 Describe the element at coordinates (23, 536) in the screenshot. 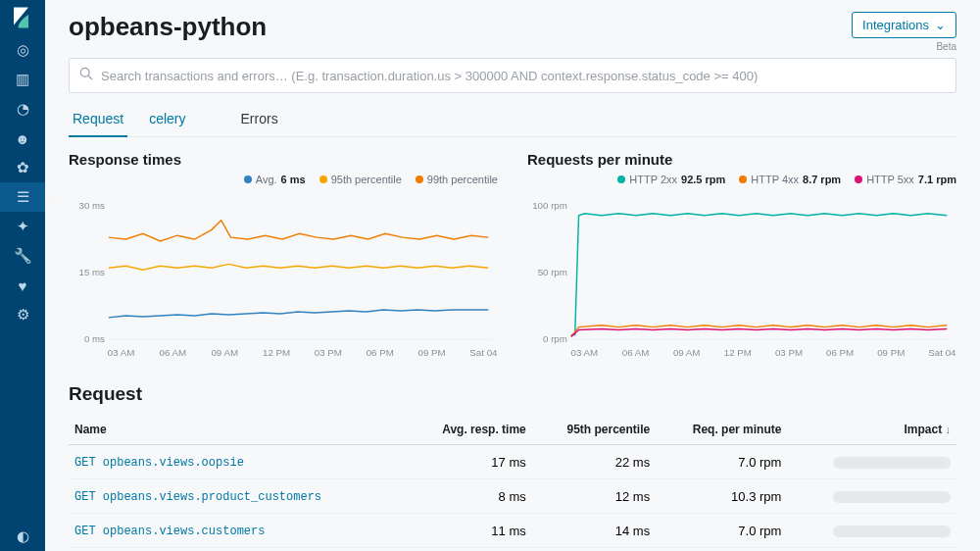

I see `sidebar-item-collapse: ◐` at that location.